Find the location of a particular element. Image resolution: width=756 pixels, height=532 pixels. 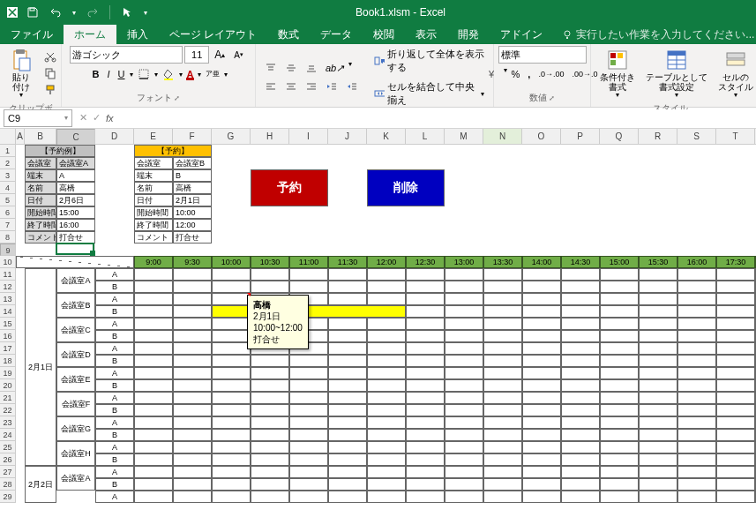

row-header-27: 27 is located at coordinates (8, 472).